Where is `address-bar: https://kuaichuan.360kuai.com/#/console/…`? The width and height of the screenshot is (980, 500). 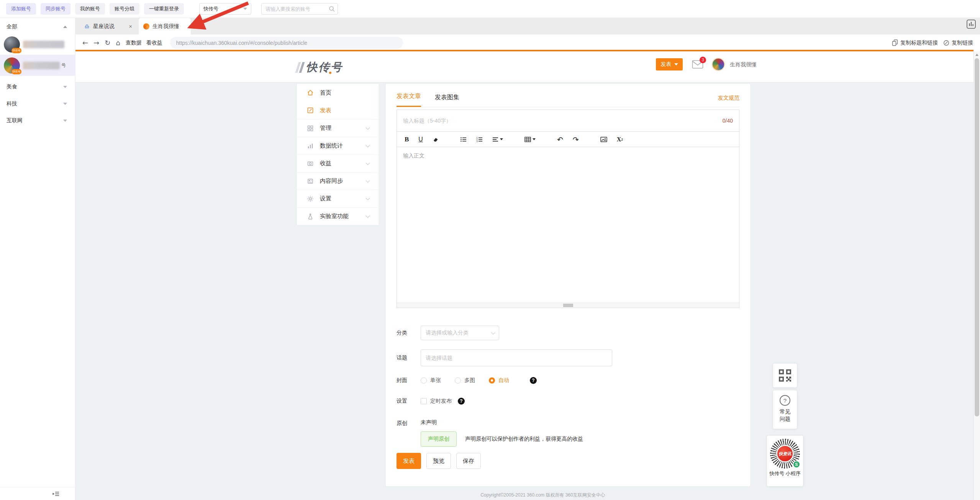 address-bar: https://kuaichuan.360kuai.com/#/console/… is located at coordinates (287, 43).